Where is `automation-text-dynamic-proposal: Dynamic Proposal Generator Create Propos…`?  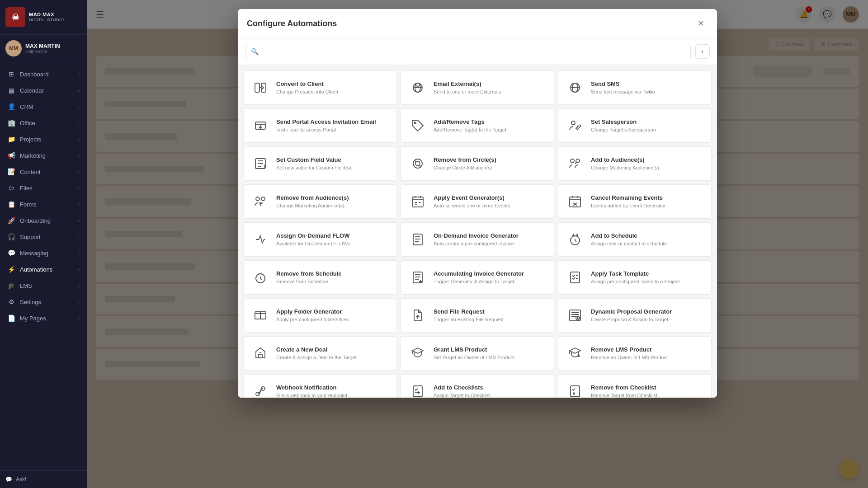
automation-text-dynamic-proposal: Dynamic Proposal Generator Create Propos… is located at coordinates (647, 315).